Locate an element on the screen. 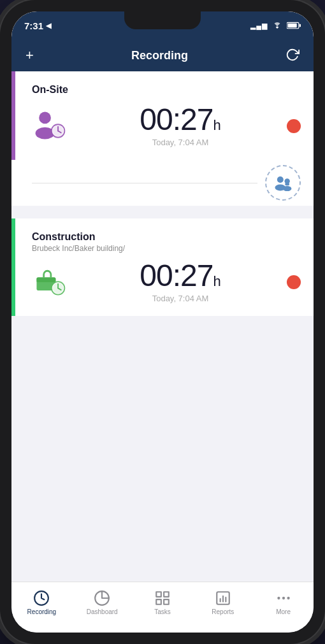 Image resolution: width=325 pixels, height=644 pixels. construction-time-display: 00:27 h Today, 7:04 AM is located at coordinates (177, 282).